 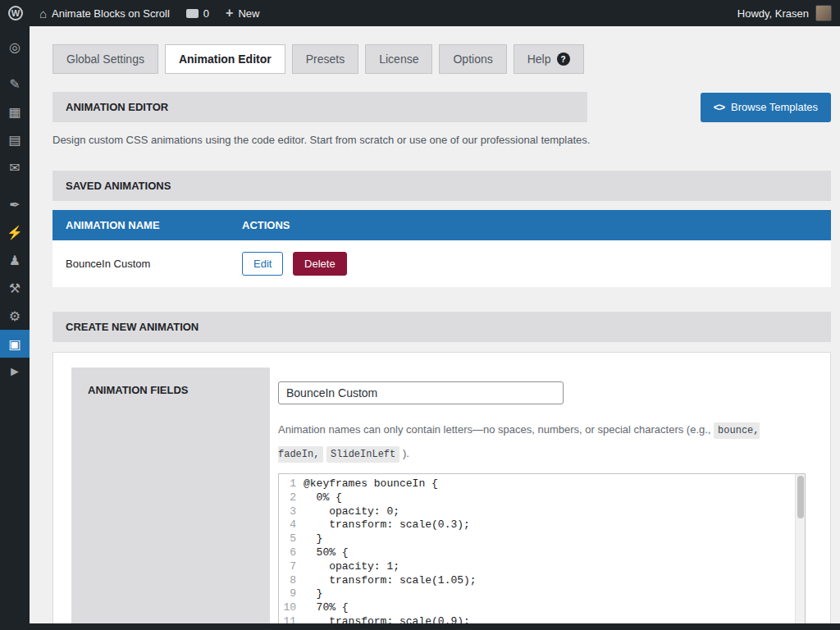 I want to click on tools-icon: ⚒, so click(x=15, y=288).